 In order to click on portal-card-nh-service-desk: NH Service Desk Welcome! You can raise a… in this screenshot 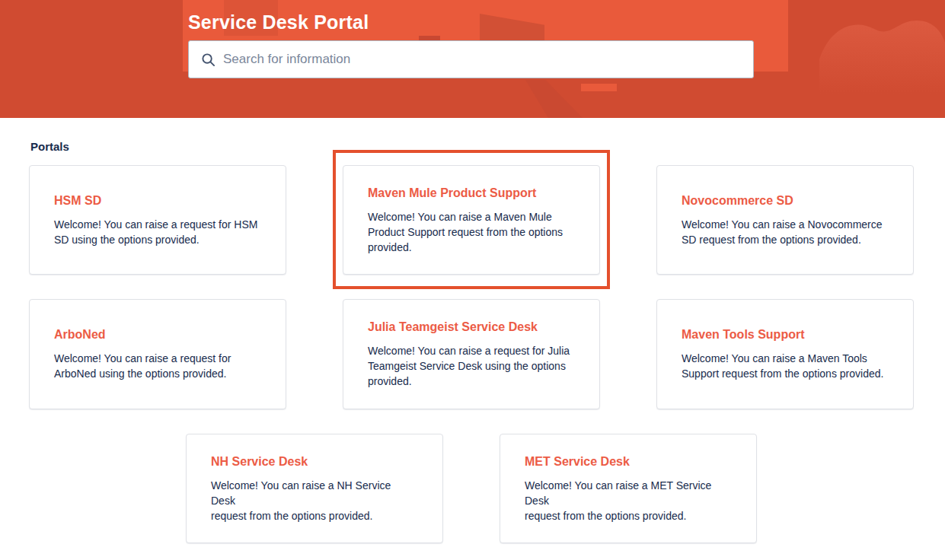, I will do `click(314, 488)`.